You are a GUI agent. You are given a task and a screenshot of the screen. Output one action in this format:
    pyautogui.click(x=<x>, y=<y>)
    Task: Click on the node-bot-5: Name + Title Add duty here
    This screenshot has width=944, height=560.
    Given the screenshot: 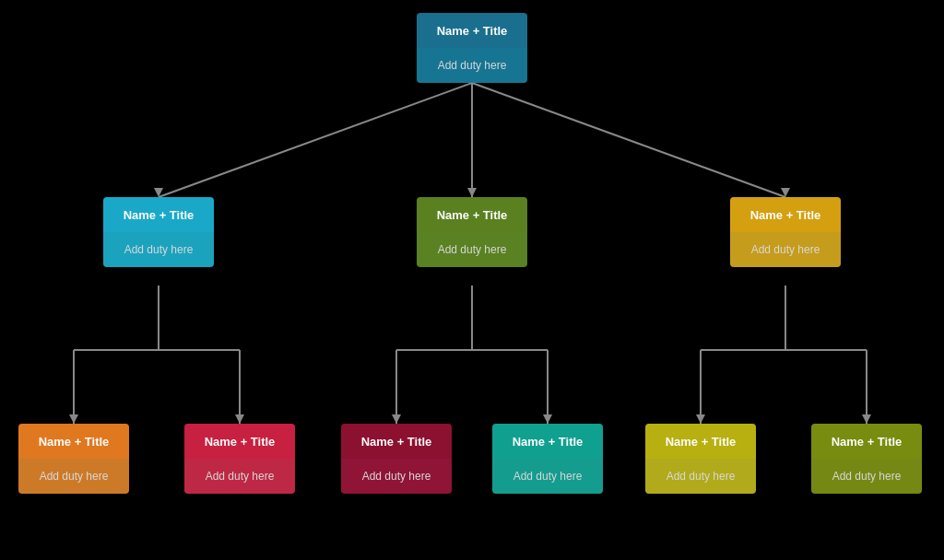 What is the action you would take?
    pyautogui.click(x=701, y=459)
    